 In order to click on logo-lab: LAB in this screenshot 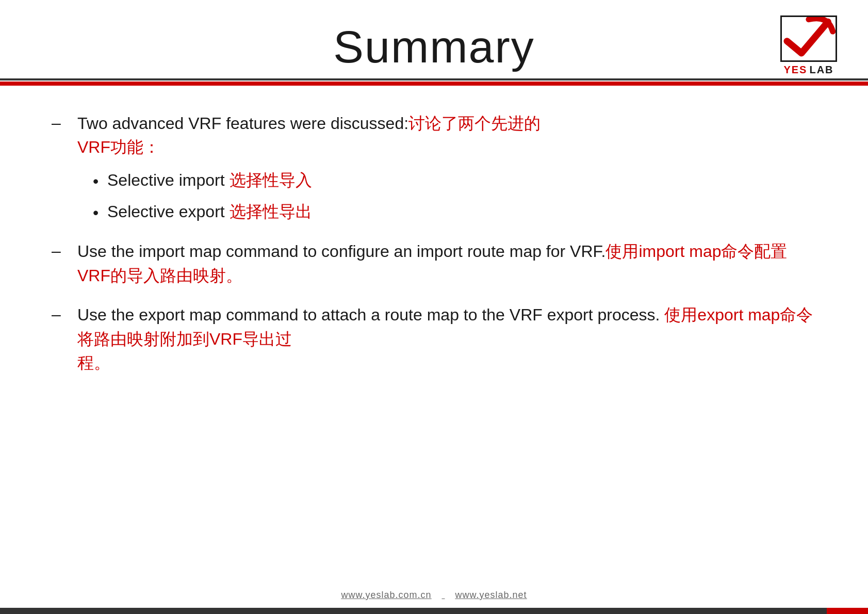, I will do `click(821, 70)`.